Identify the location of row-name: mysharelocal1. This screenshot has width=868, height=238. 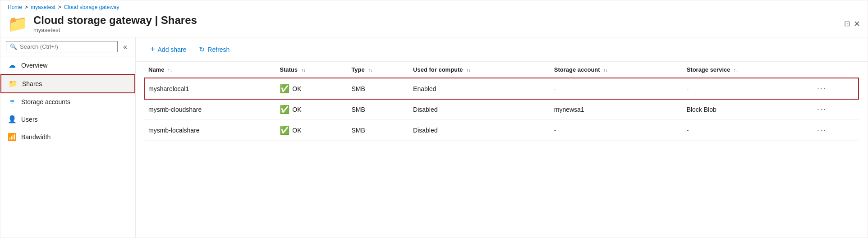
(210, 88).